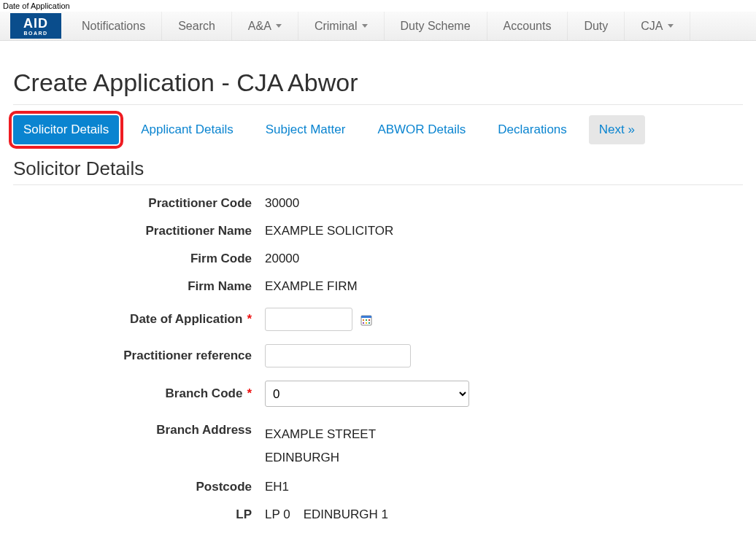 This screenshot has width=756, height=541. What do you see at coordinates (36, 26) in the screenshot?
I see `brand-logo: AID BOARD` at bounding box center [36, 26].